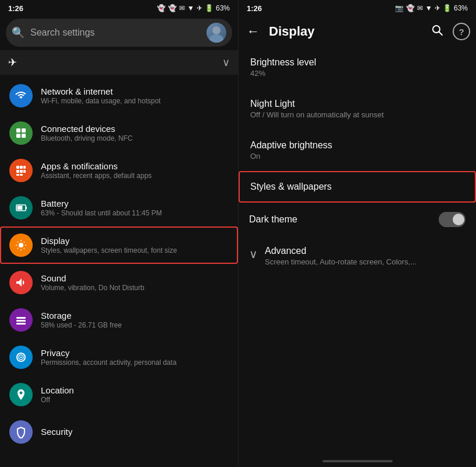 Image resolution: width=476 pixels, height=467 pixels. I want to click on connected-subtitle: Bluetooth, driving mode, NFC, so click(135, 138).